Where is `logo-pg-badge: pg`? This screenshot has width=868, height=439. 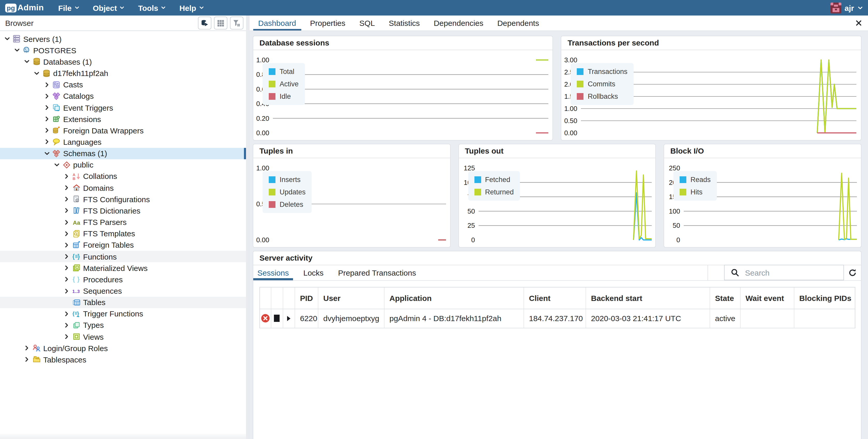 logo-pg-badge: pg is located at coordinates (11, 8).